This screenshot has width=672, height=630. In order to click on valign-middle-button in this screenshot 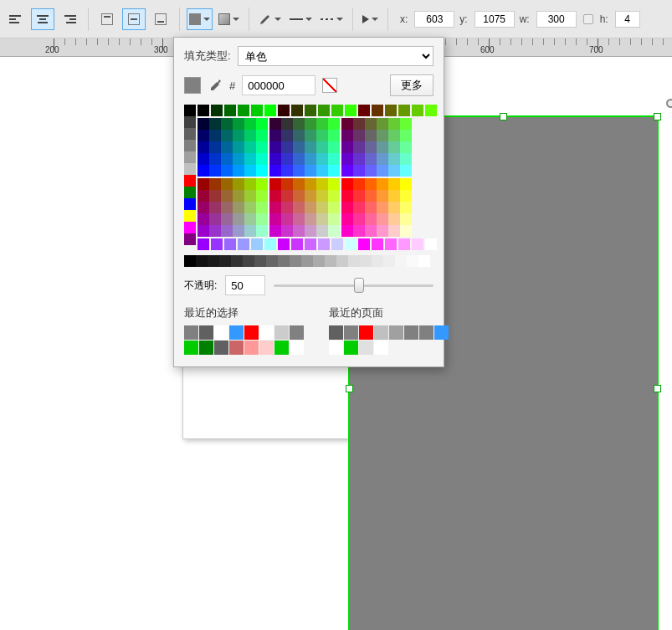, I will do `click(134, 19)`.